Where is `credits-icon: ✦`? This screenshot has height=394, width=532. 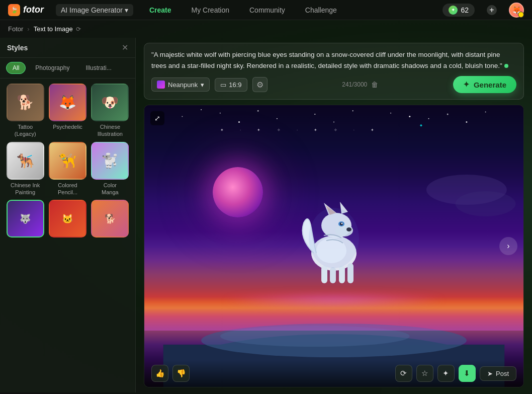
credits-icon: ✦ is located at coordinates (453, 10).